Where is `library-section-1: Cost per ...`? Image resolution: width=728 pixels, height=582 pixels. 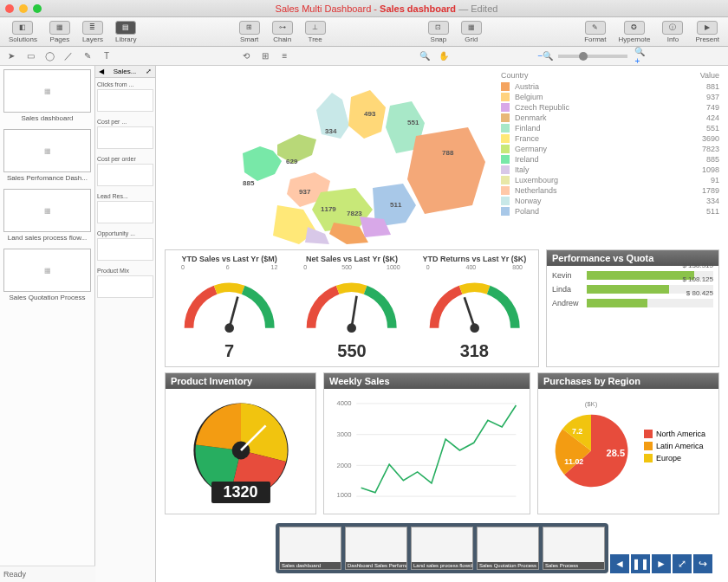 library-section-1: Cost per ... is located at coordinates (125, 133).